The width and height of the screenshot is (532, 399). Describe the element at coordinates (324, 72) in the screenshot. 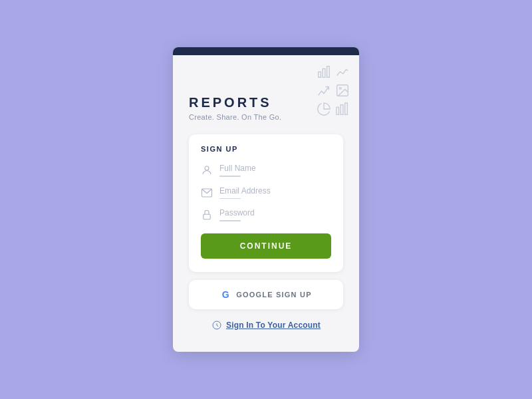

I see `bar-chart-icon` at that location.